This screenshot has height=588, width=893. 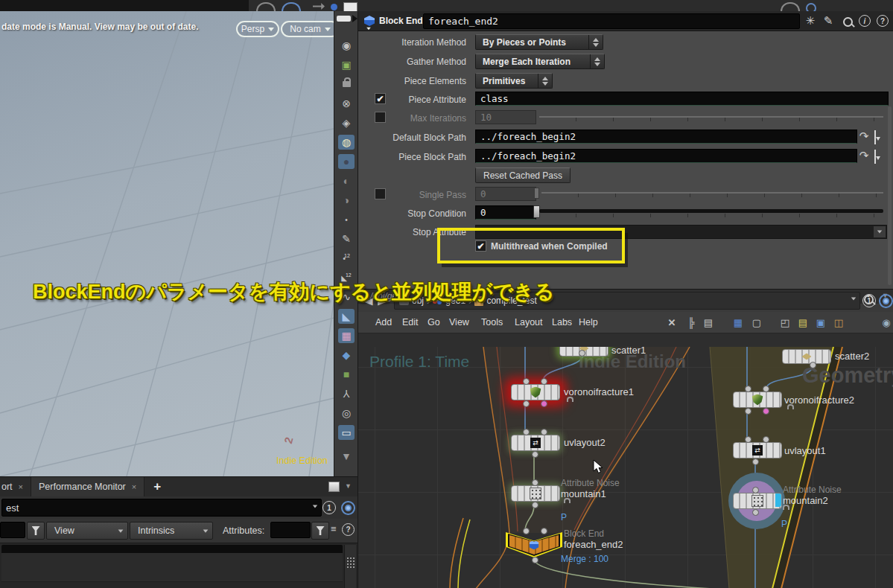 I want to click on scroll-right-icon, so click(x=355, y=19).